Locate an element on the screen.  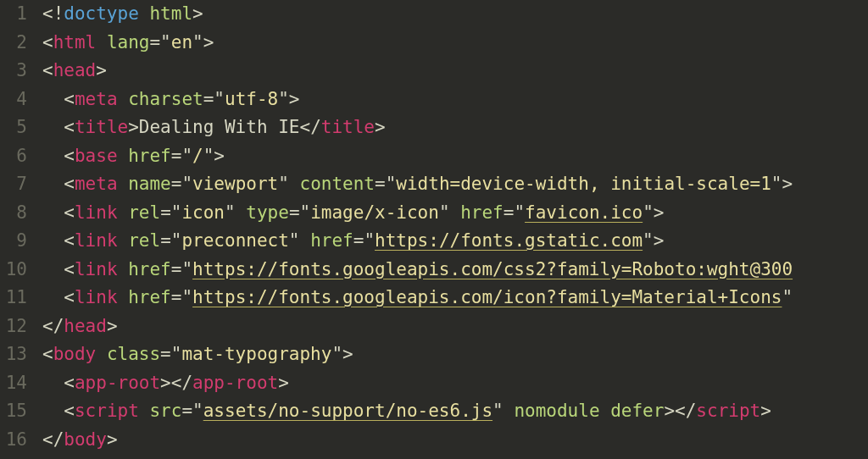
token-string: preconnect is located at coordinates (235, 241).